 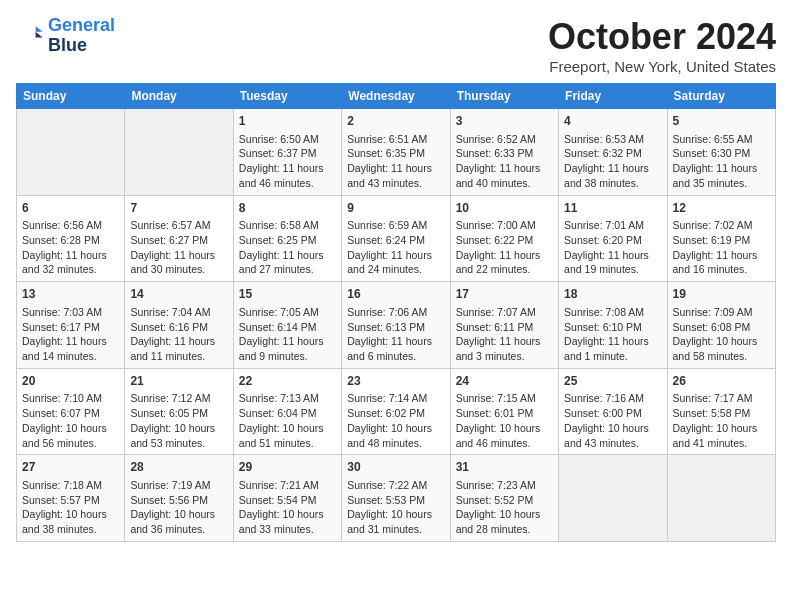 What do you see at coordinates (396, 382) in the screenshot?
I see `day-number: 23` at bounding box center [396, 382].